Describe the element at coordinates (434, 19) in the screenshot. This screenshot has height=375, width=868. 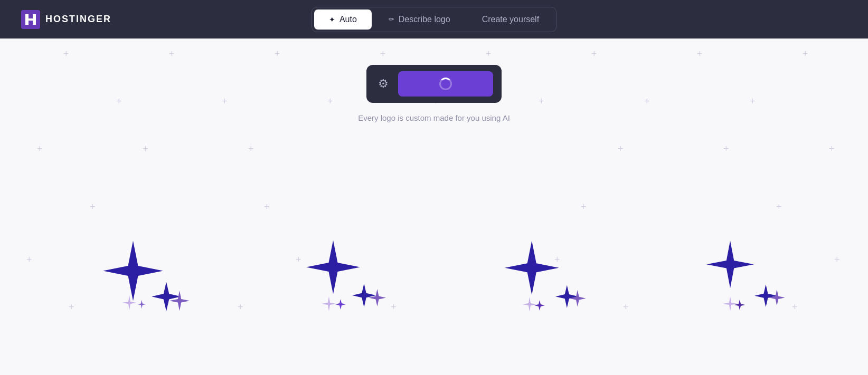
I see `header: HOSTINGER ✦ Auto ✏ Describe logo Create …` at that location.